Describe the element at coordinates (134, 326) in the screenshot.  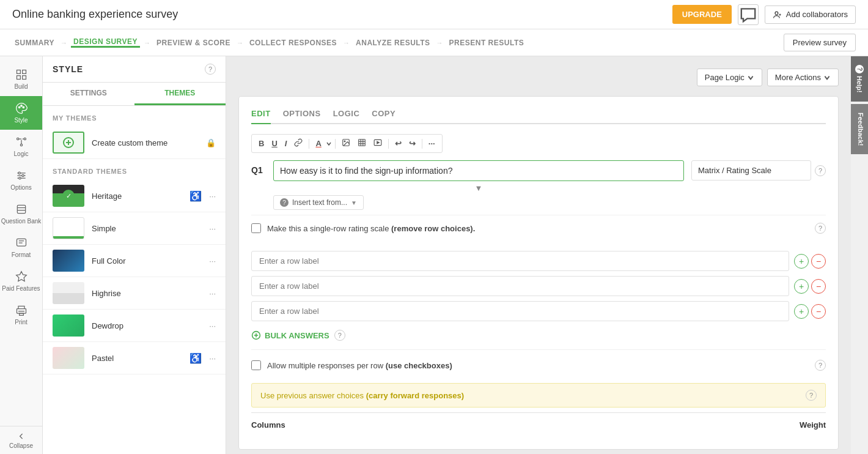
I see `theme-item-dewdrop: Dewdrop ···` at that location.